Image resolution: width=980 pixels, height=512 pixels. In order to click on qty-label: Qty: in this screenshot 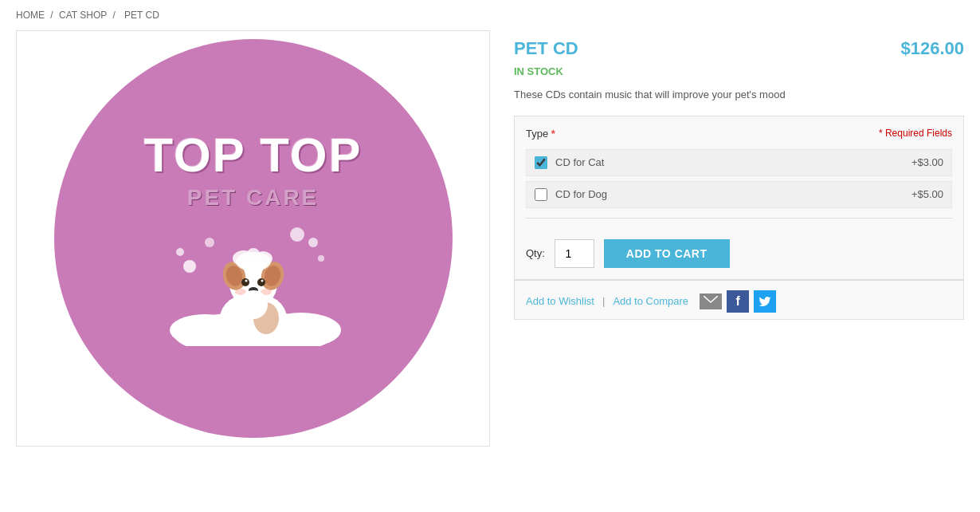, I will do `click(535, 254)`.